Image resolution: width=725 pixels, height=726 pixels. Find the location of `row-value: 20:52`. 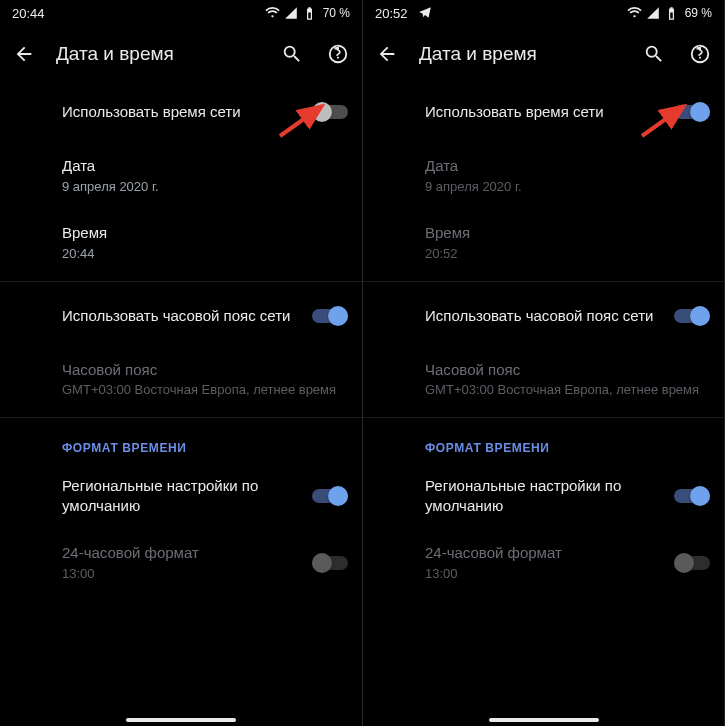

row-value: 20:52 is located at coordinates (566, 254).